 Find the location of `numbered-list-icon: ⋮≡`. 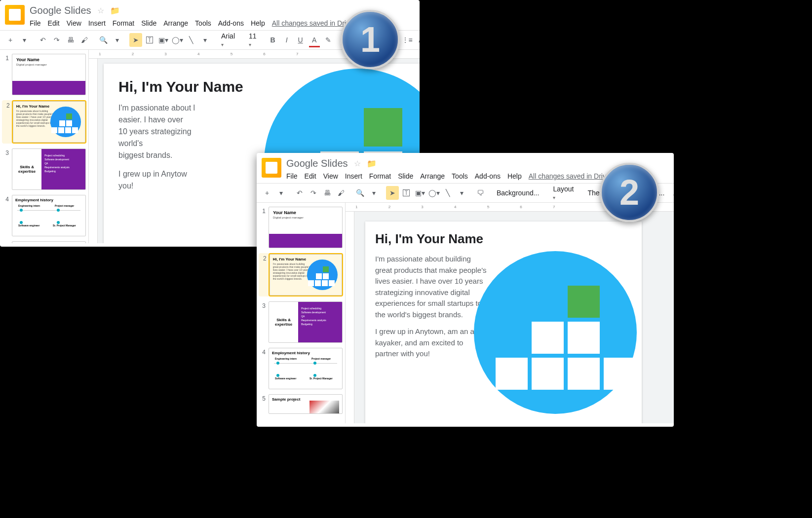

numbered-list-icon: ⋮≡ is located at coordinates (407, 40).